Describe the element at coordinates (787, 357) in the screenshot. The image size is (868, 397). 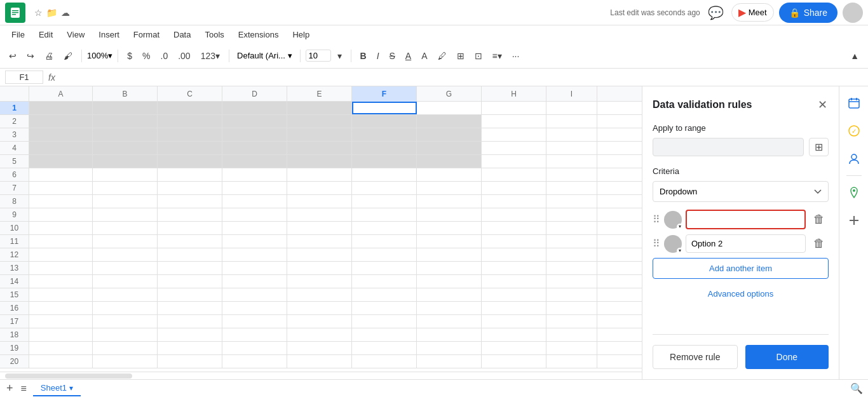
I see `done-button: Done` at that location.